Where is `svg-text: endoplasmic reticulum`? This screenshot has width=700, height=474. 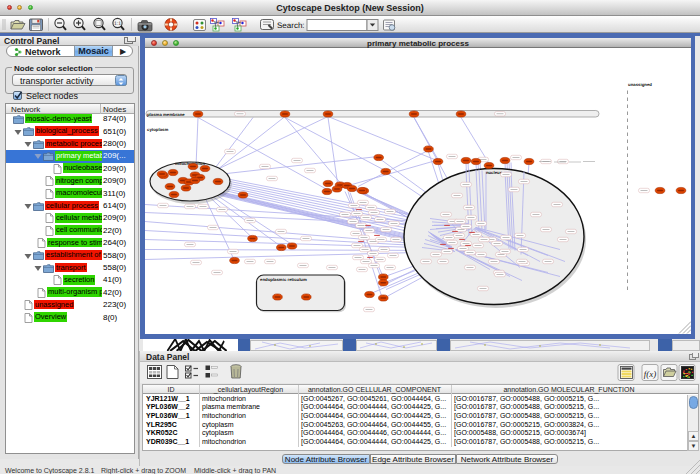 svg-text: endoplasmic reticulum is located at coordinates (284, 280).